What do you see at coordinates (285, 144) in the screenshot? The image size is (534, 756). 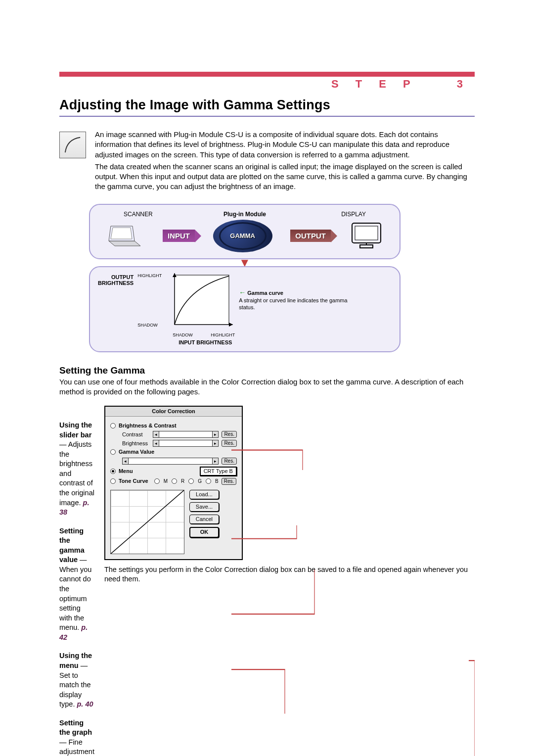 I see `intro-paragraph-1: An image scanned with Plug-in Module CS-…` at bounding box center [285, 144].